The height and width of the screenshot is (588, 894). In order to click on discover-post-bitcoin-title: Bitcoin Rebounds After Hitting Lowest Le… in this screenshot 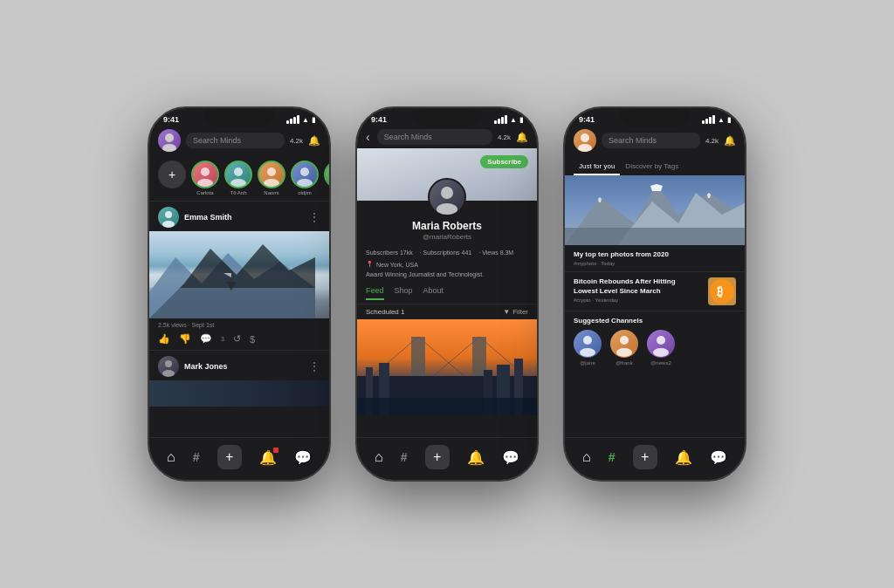, I will do `click(637, 286)`.